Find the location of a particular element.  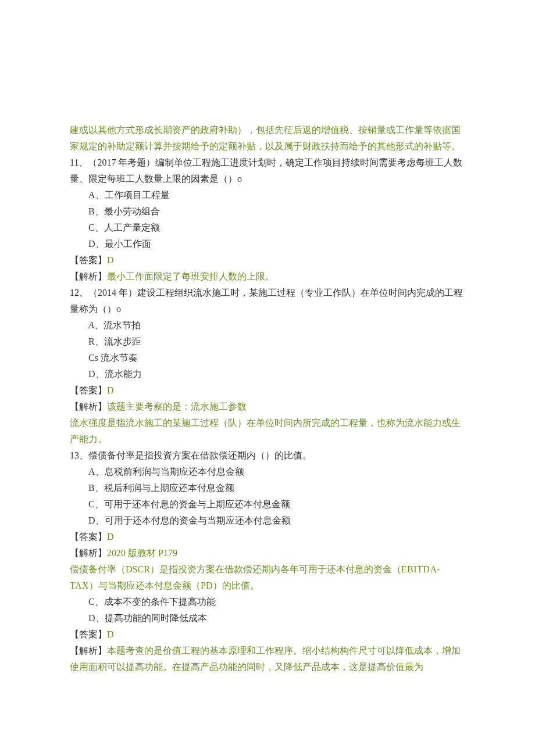

explanation-body: 本题考查的是价值工程的基本原理和工作程序。缩小结构构件尺寸可以降低成本，增加使用… is located at coordinates (265, 659).